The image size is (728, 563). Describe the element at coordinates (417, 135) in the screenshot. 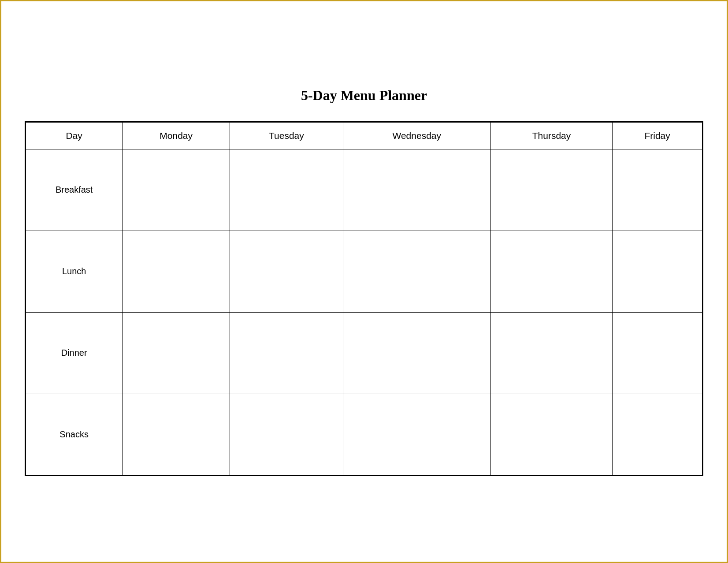

I see `col-header-wednesday: Wednesday` at that location.